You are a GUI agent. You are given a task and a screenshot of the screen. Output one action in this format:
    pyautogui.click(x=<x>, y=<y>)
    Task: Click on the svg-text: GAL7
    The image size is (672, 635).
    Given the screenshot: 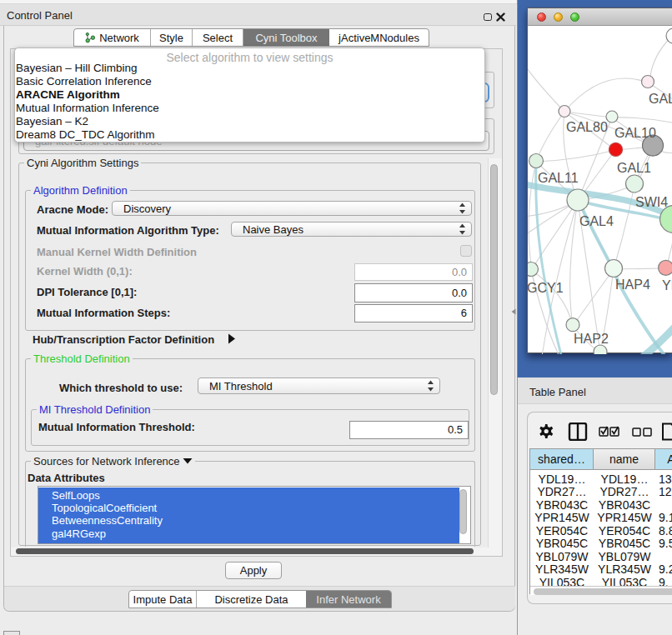 What is the action you would take?
    pyautogui.click(x=660, y=98)
    